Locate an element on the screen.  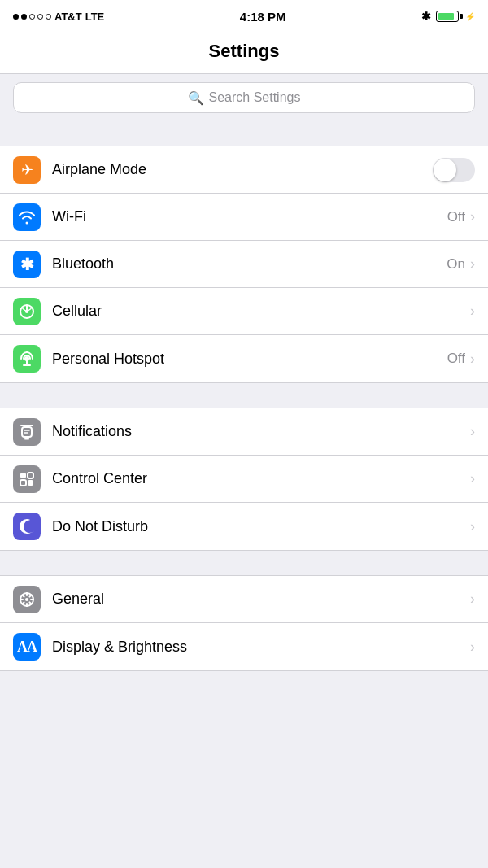
wifi-chevron: › is located at coordinates (473, 216).